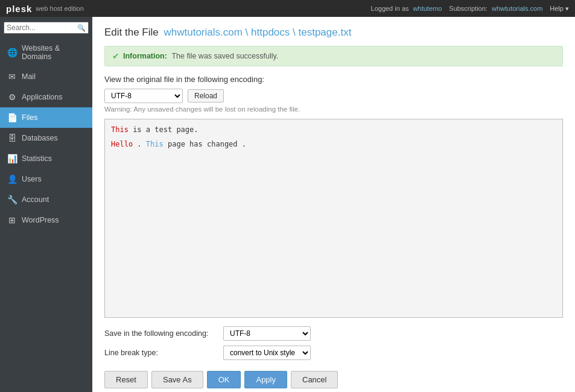 This screenshot has height=392, width=575. I want to click on plesk-logo: plesk, so click(19, 8).